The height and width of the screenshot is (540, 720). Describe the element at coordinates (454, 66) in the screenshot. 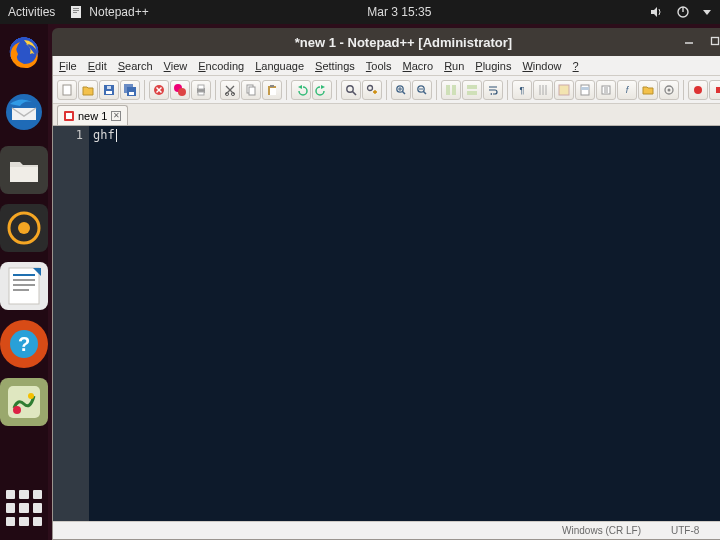

I see `menu-run: Run` at that location.